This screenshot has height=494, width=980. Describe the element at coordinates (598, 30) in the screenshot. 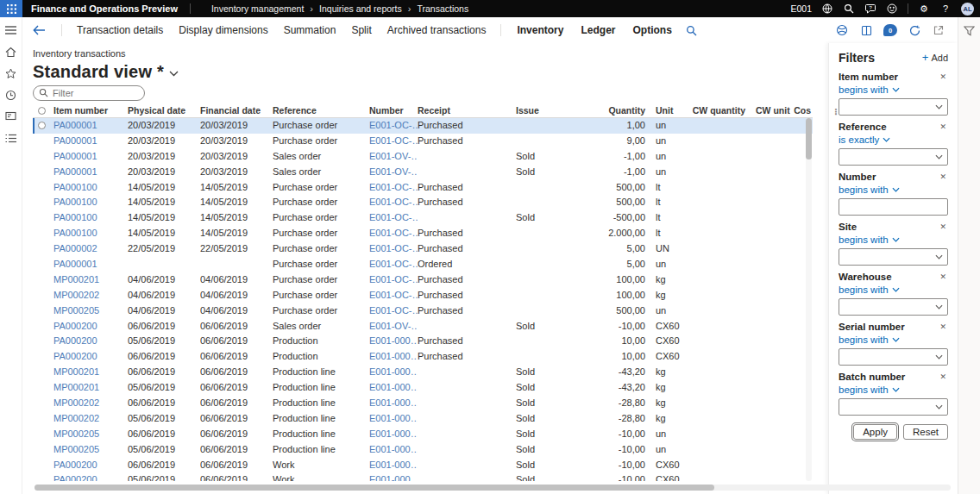

I see `action-menu-tab: Ledger` at that location.